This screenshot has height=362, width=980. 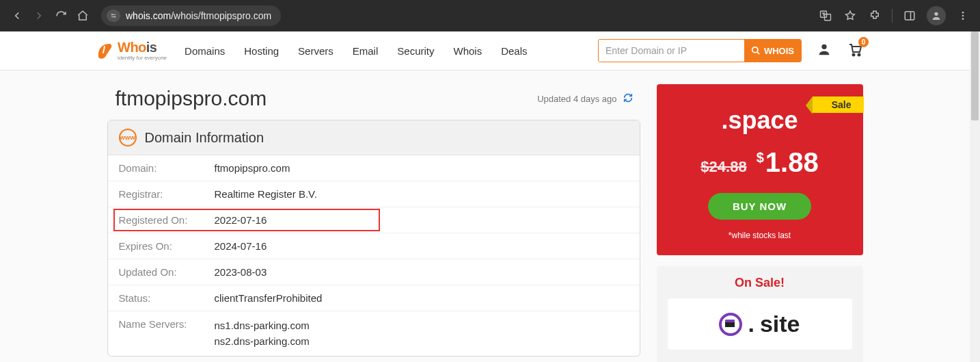 What do you see at coordinates (731, 324) in the screenshot?
I see `site-logo-icon` at bounding box center [731, 324].